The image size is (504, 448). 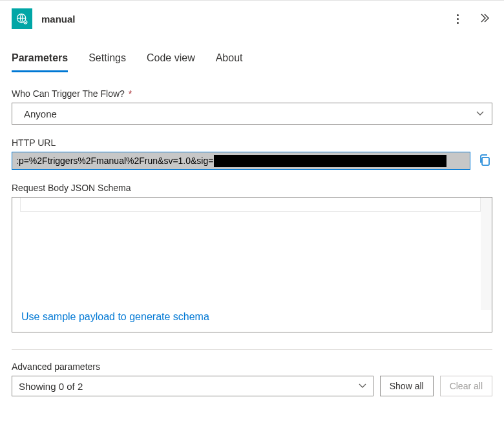 I want to click on chevron-double-right-icon, so click(x=485, y=18).